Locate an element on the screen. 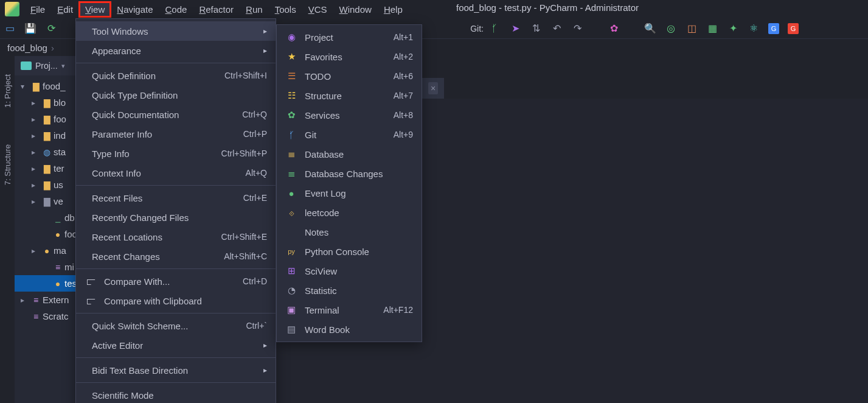 This screenshot has width=868, height=403. settings-icon: ✿ is located at coordinates (614, 29).